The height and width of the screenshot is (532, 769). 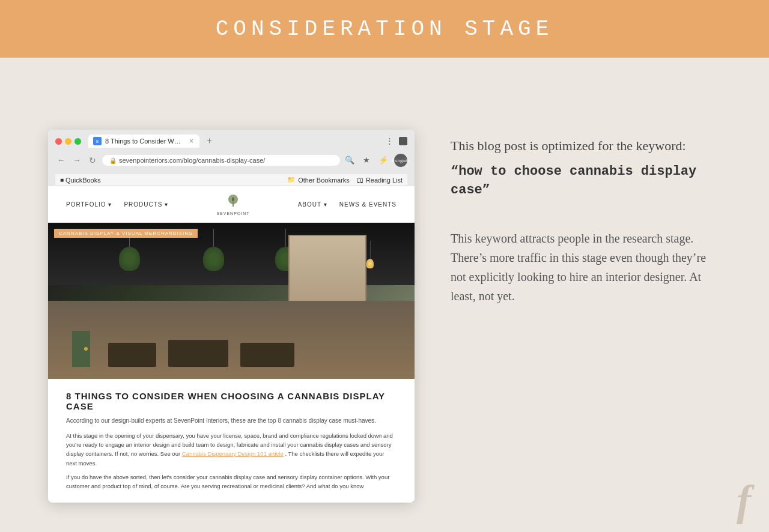 What do you see at coordinates (318, 180) in the screenshot?
I see `other-bookmarks-link: 📁 Other Bookmarks` at bounding box center [318, 180].